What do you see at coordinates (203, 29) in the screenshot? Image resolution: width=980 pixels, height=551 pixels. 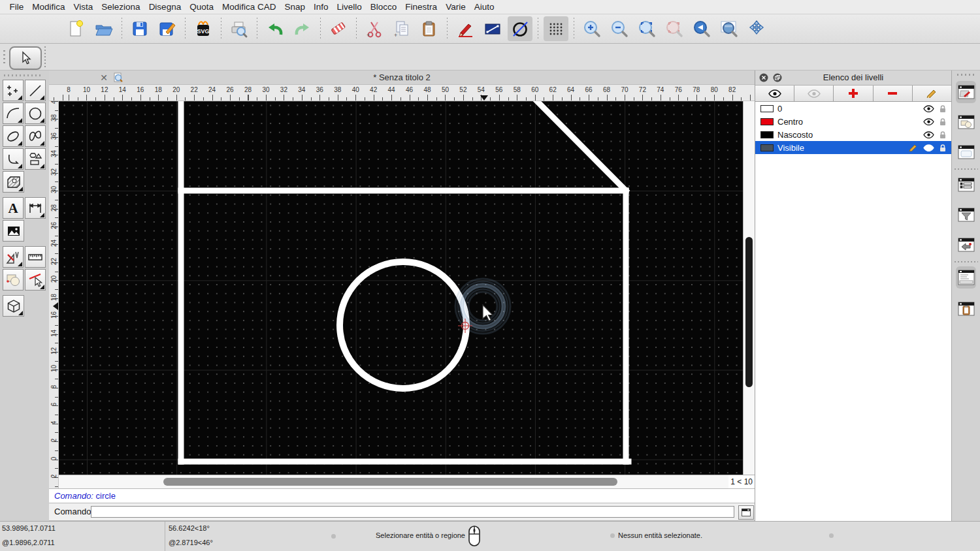 I see `svg-export-button: SVG` at bounding box center [203, 29].